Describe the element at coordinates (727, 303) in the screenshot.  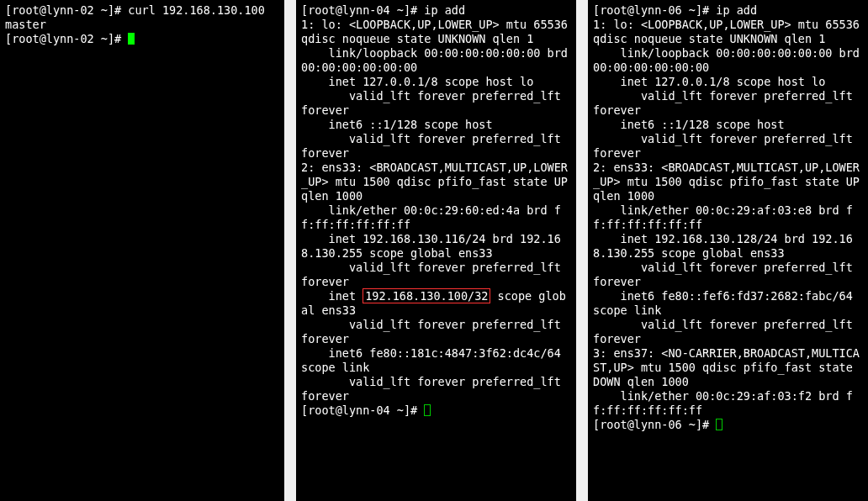
I see `output-line: inet6 fe80::fef6:fd37:2682:fabc/64 scope…` at that location.